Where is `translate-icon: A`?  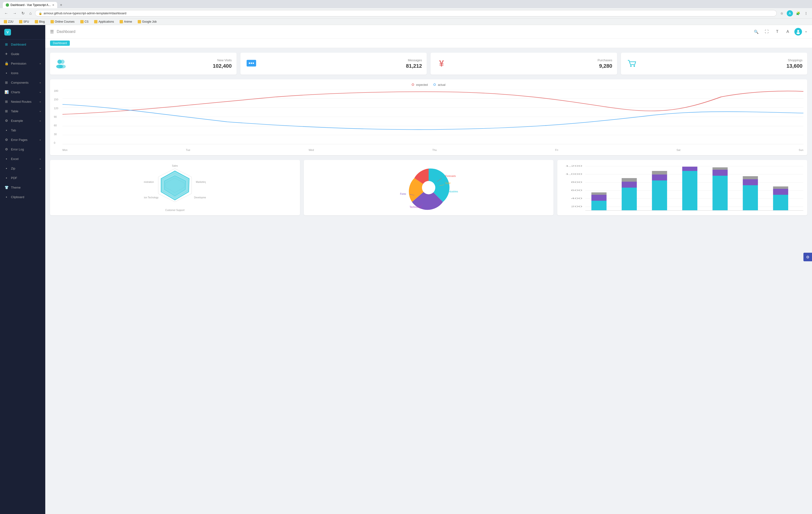 translate-icon: A is located at coordinates (788, 32).